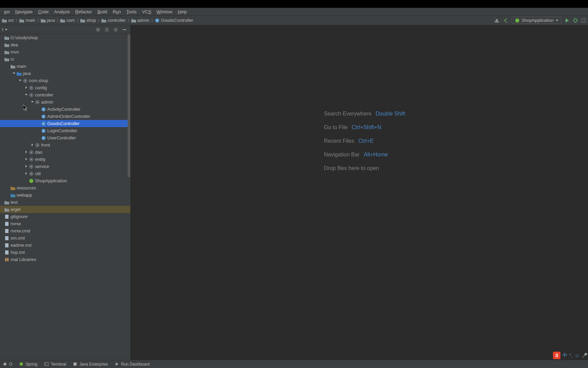  What do you see at coordinates (29, 20) in the screenshot?
I see `breadcrumb-main: main` at bounding box center [29, 20].